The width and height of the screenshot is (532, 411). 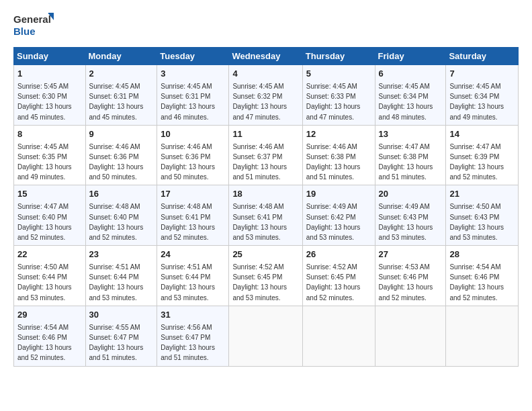 I want to click on week-row-1: 1Sunrise: 5:45 AMSunset: 6:30 PMDaylight…, so click(x=266, y=95).